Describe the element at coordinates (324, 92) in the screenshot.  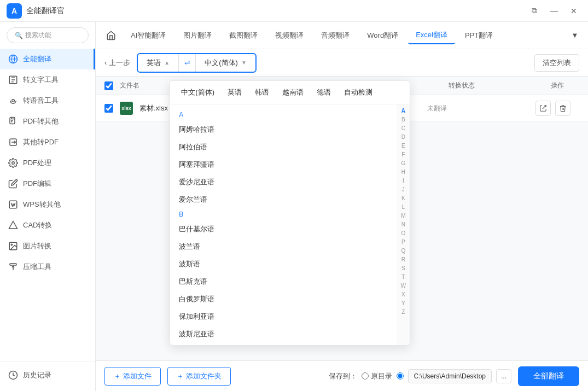
I see `quick-lang-german: 德语` at that location.